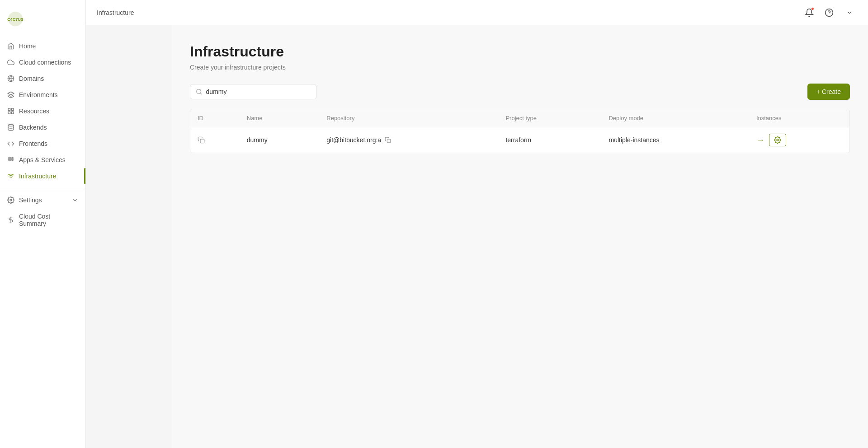 The image size is (868, 448). What do you see at coordinates (279, 118) in the screenshot?
I see `col-name: Name` at bounding box center [279, 118].